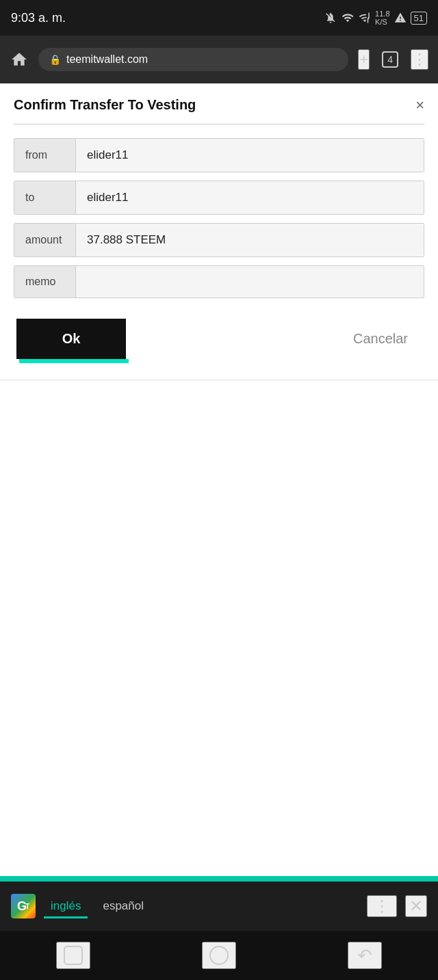 The height and width of the screenshot is (980, 438). Describe the element at coordinates (219, 955) in the screenshot. I see `nav-bar: ↶` at that location.